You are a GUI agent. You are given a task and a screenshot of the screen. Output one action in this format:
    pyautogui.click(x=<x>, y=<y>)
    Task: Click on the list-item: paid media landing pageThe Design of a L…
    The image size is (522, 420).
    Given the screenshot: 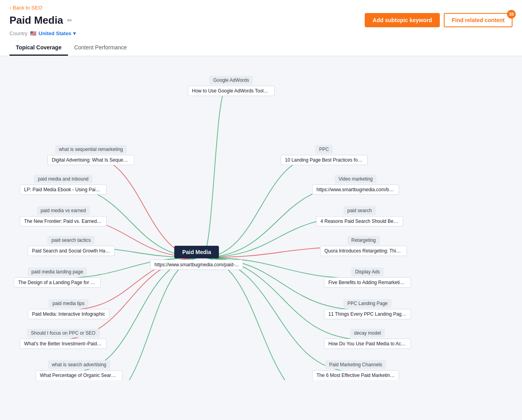 What is the action you would take?
    pyautogui.click(x=57, y=277)
    